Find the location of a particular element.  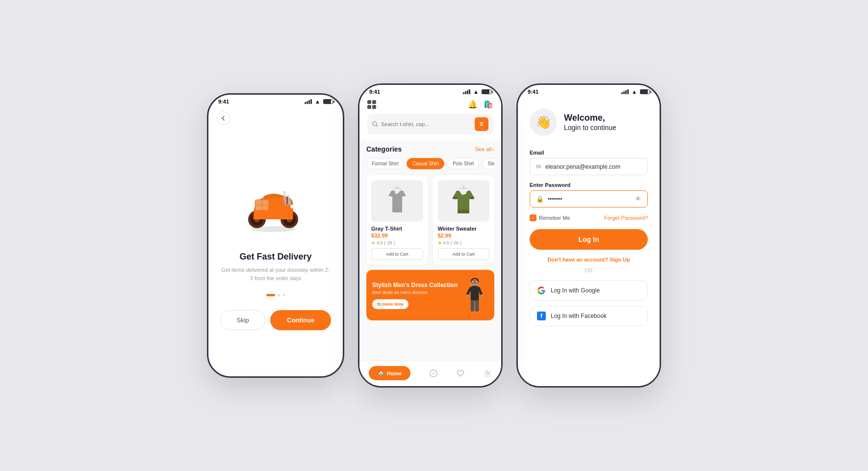

nav-wishlist-button is located at coordinates (460, 373).